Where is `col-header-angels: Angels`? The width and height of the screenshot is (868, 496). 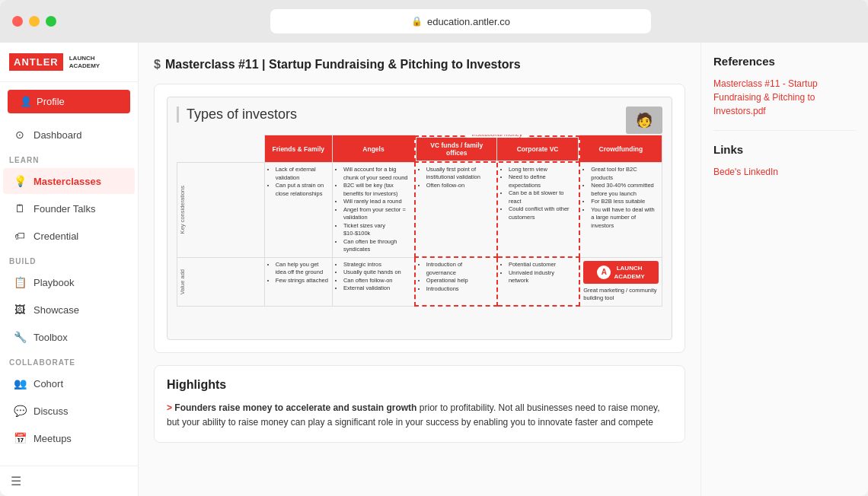 col-header-angels: Angels is located at coordinates (373, 149).